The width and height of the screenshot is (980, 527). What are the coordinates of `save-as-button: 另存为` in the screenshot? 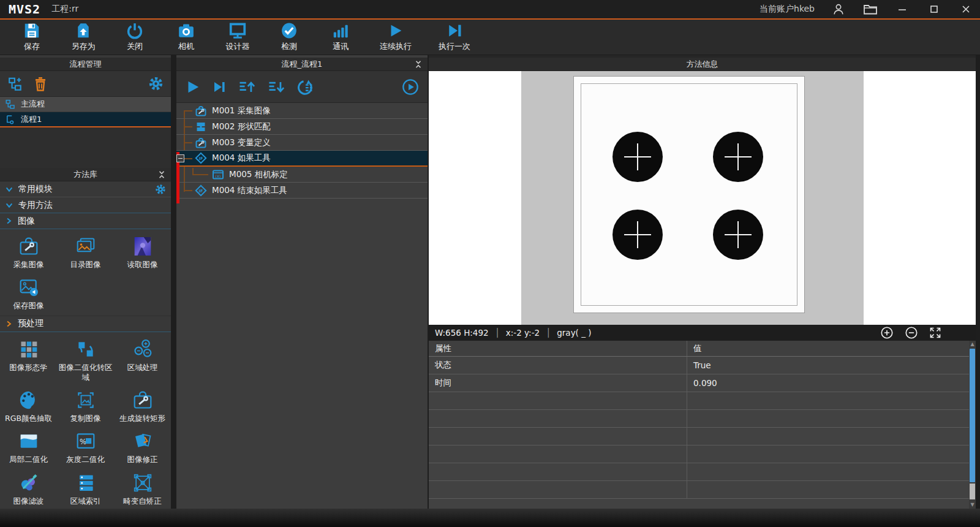 It's located at (83, 37).